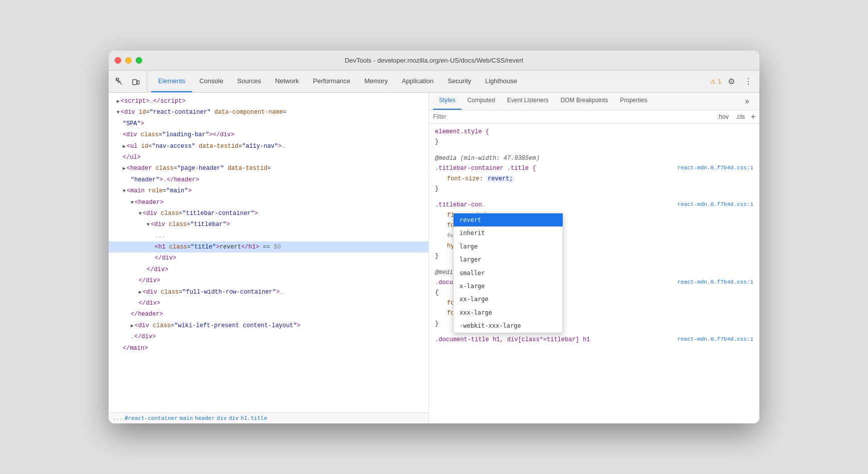 This screenshot has height=474, width=868. What do you see at coordinates (331, 81) in the screenshot?
I see `tab-performance: Performance` at bounding box center [331, 81].